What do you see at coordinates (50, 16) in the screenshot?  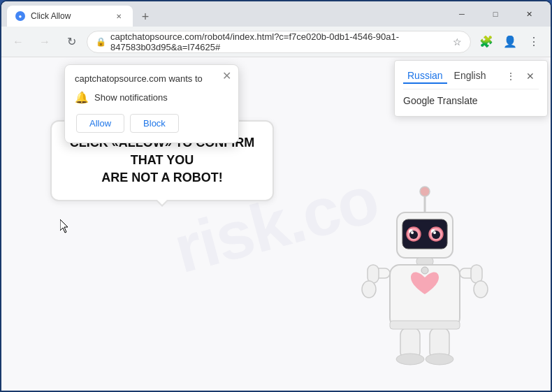 I see `tab-title: Click Allow` at bounding box center [50, 16].